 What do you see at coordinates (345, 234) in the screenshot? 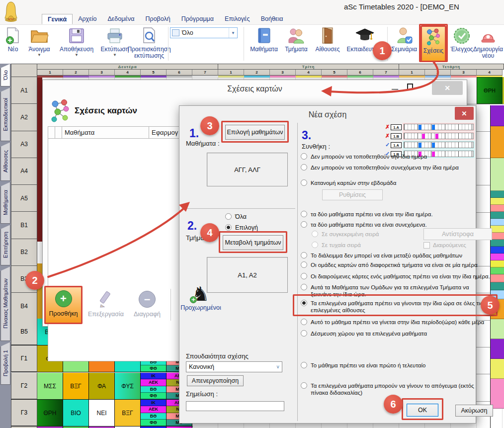
I see `order-specific-option: Σε συγκεκριμένη σειρά` at bounding box center [345, 234].